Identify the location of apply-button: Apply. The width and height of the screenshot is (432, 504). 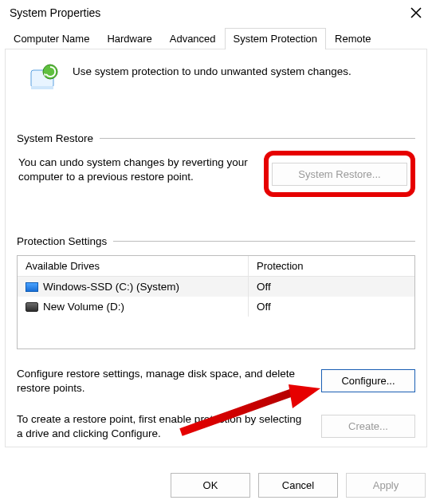
(386, 485).